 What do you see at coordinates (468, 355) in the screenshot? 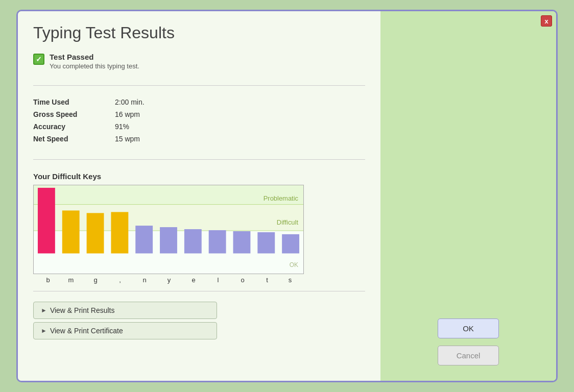
I see `cancel-button: Cancel` at bounding box center [468, 355].